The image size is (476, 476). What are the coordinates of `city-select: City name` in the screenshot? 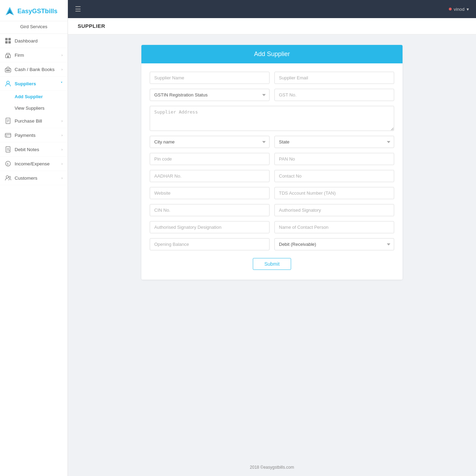 It's located at (210, 142).